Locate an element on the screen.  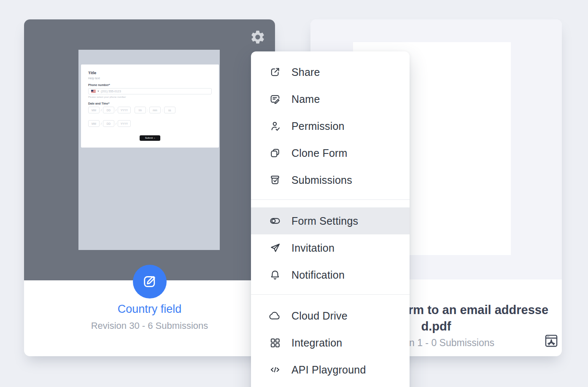
menu-item-label: Permission is located at coordinates (318, 126).